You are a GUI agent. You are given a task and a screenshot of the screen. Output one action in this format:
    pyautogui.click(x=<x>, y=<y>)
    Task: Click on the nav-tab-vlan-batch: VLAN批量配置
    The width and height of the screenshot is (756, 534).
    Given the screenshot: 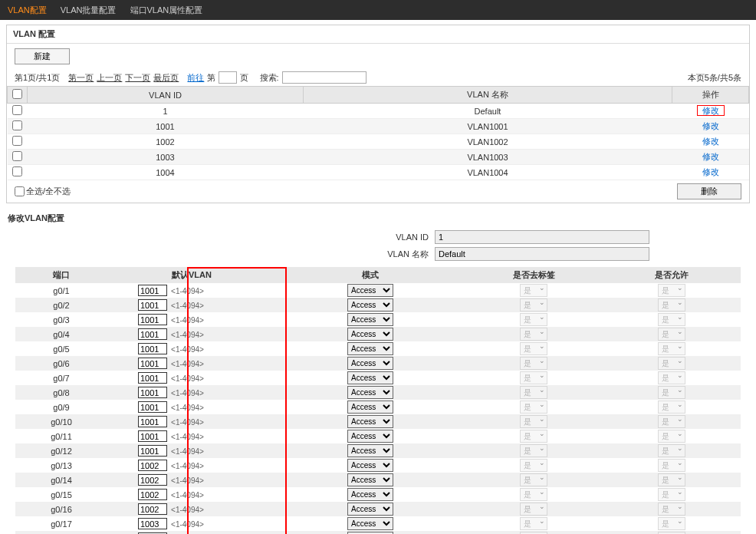 What is the action you would take?
    pyautogui.click(x=89, y=11)
    